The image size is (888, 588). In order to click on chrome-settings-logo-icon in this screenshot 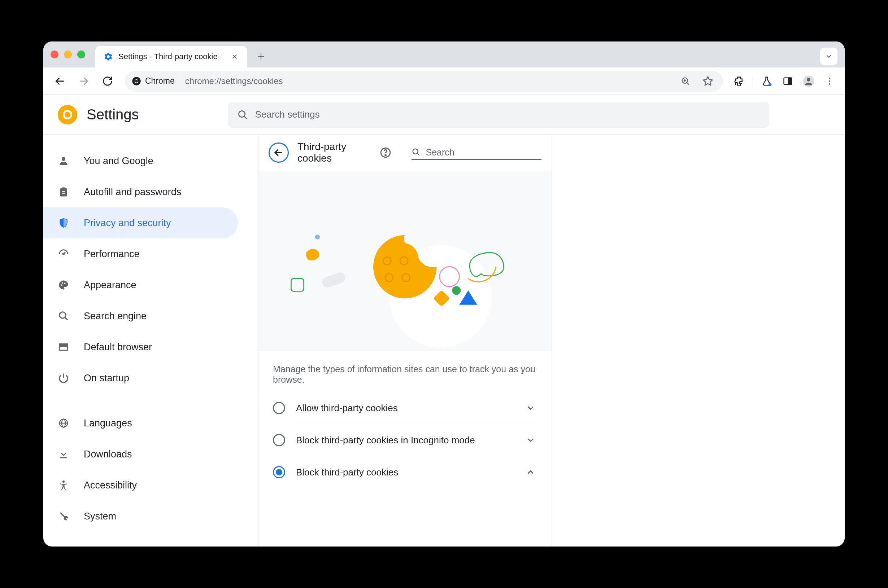, I will do `click(68, 115)`.